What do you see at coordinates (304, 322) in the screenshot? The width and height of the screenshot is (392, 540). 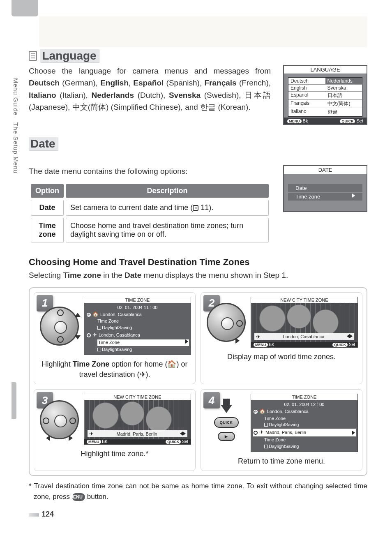 I see `world-map: ✈ London, Casablanca` at bounding box center [304, 322].